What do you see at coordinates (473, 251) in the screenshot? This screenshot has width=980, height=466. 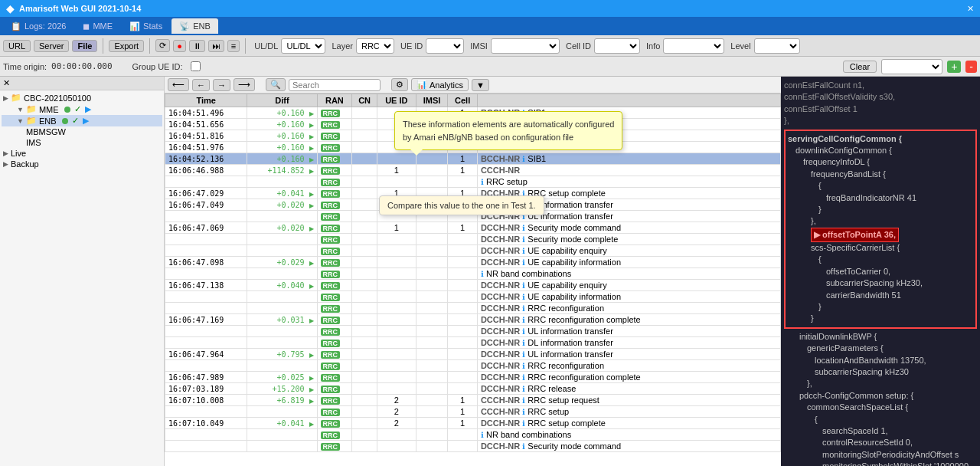 I see `table-row: RRC DCCH-NR ℹ UE capability enquiry` at bounding box center [473, 251].